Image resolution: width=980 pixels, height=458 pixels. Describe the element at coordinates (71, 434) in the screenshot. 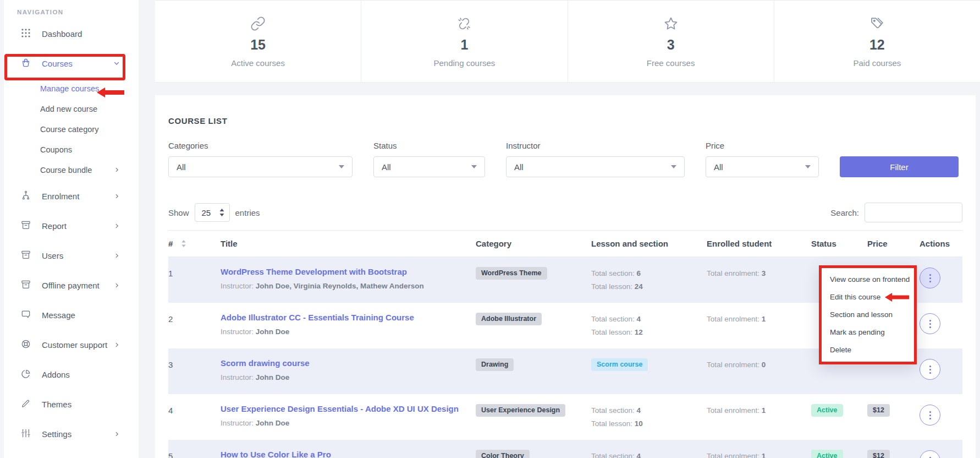

I see `sidebar-item-settings: Settings` at that location.